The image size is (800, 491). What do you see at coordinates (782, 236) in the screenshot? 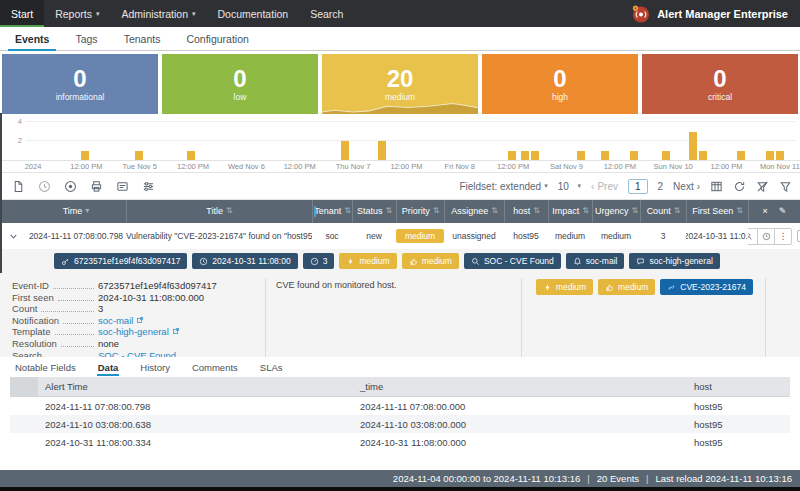
I see `more-actions-button: ⋮` at bounding box center [782, 236].